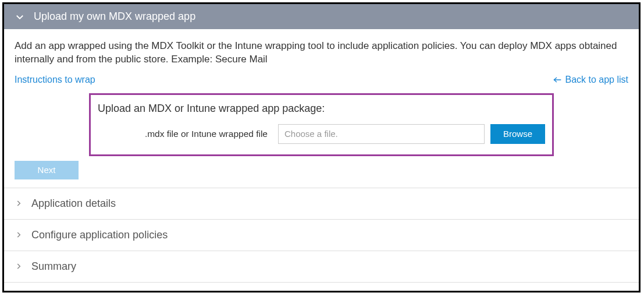  Describe the element at coordinates (597, 80) in the screenshot. I see `back-link-label: Back to app list` at that location.